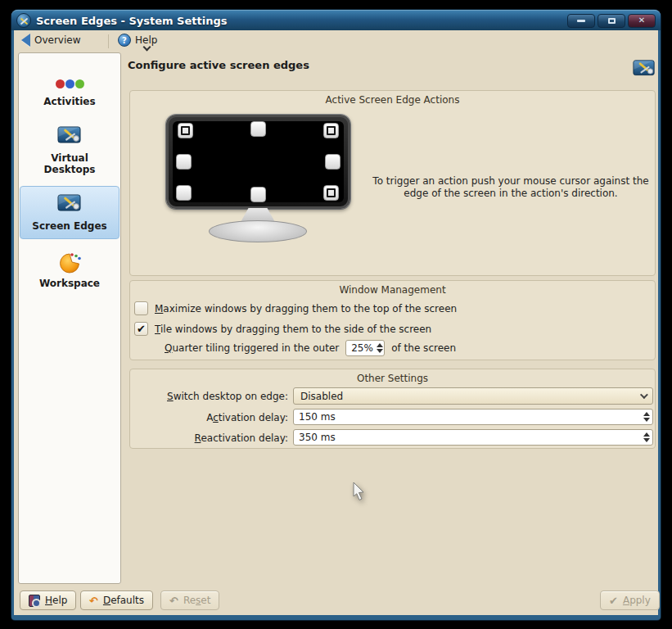 This screenshot has height=629, width=672. What do you see at coordinates (70, 151) in the screenshot?
I see `sidebar-item-virtual-desktops: Virtual Desktops` at bounding box center [70, 151].